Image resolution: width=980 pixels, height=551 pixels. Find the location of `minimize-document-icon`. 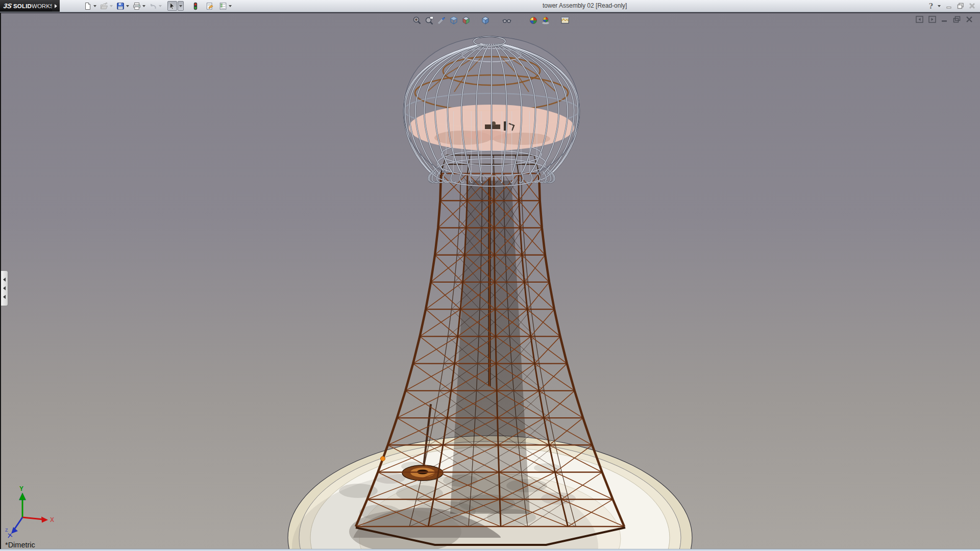

minimize-document-icon is located at coordinates (944, 19).